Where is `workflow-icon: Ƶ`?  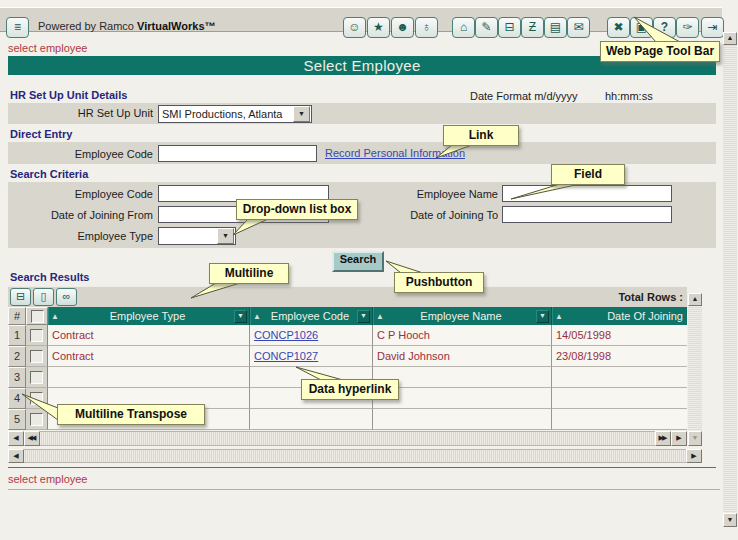
workflow-icon: Ƶ is located at coordinates (532, 28).